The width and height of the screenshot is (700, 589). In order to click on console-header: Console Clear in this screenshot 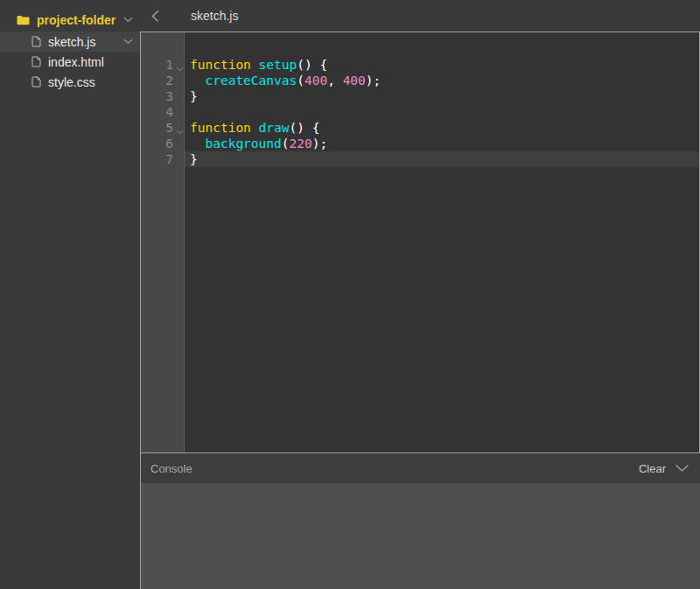, I will do `click(420, 468)`.